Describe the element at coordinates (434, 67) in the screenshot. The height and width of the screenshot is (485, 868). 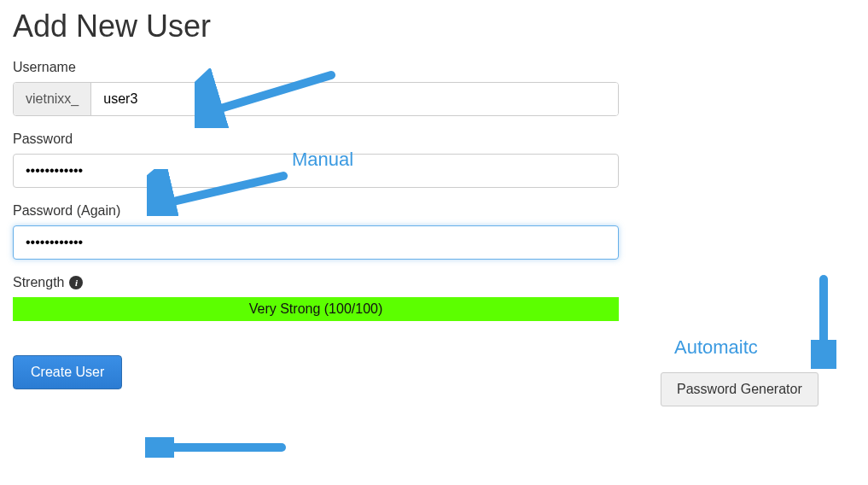
I see `username-label: Username` at that location.